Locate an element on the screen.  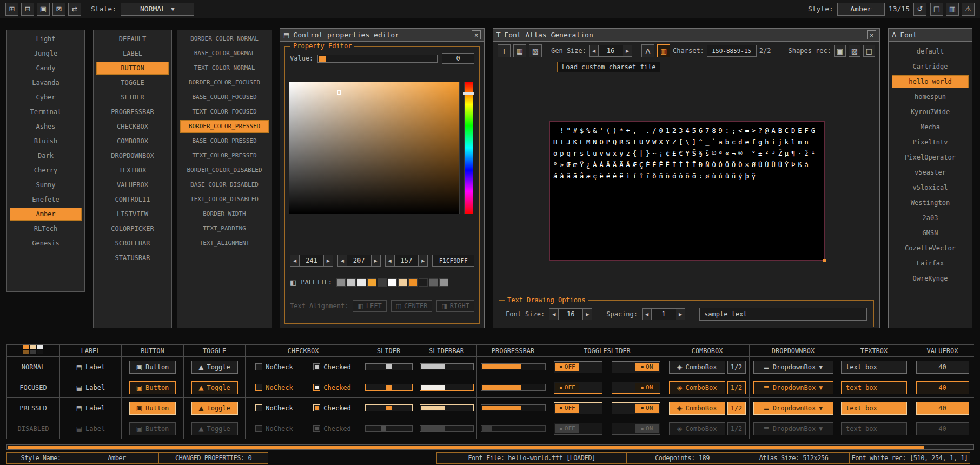
font-item-pixeloperator: PixelOperator is located at coordinates (930, 157).